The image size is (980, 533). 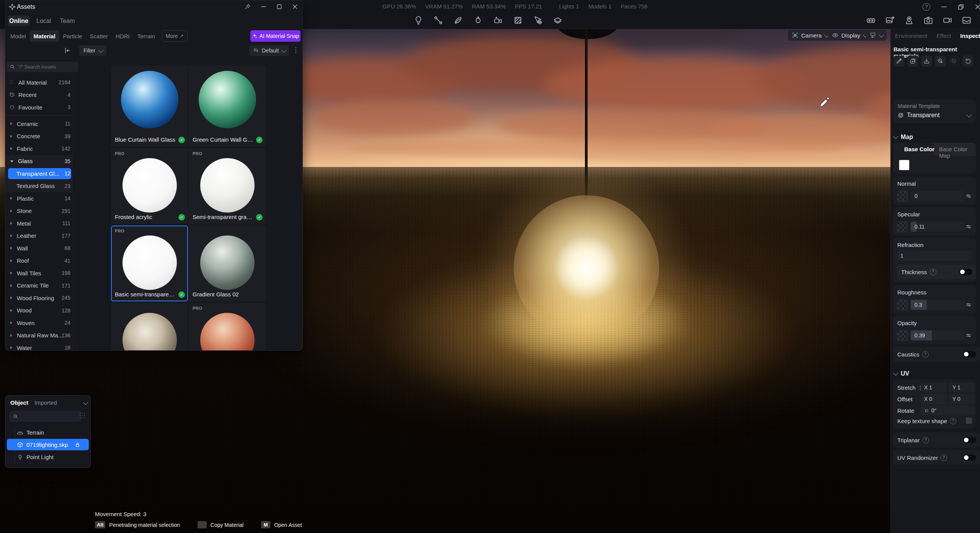 I want to click on path-tool-button, so click(x=438, y=20).